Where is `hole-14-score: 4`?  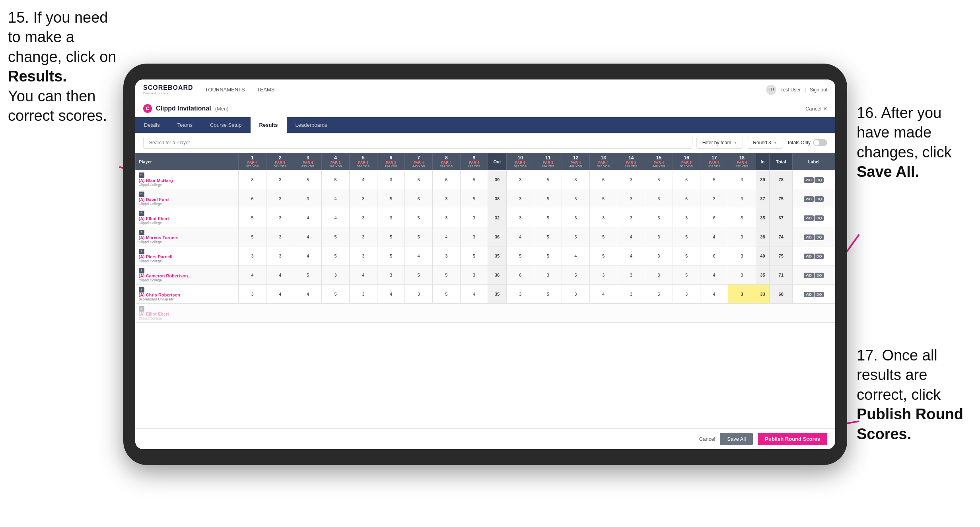 hole-14-score: 4 is located at coordinates (631, 256).